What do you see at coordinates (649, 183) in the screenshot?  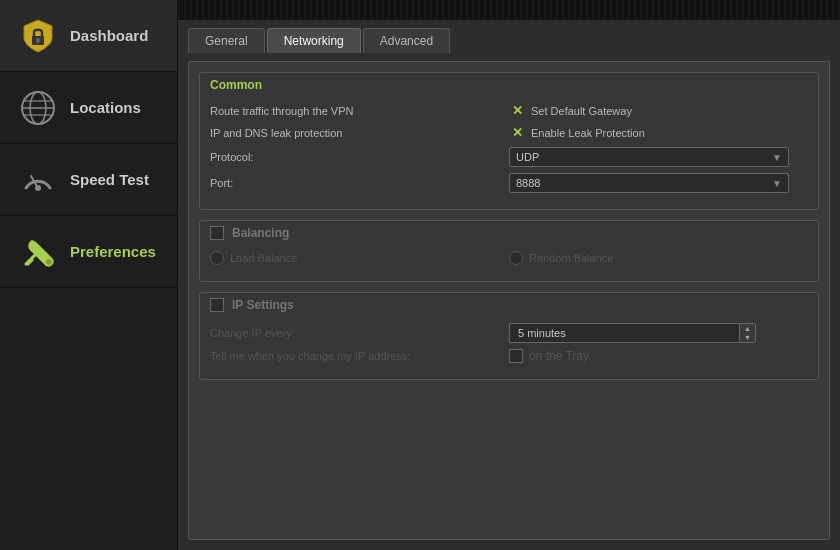 I see `port-dropdown: 8888 ▼` at bounding box center [649, 183].